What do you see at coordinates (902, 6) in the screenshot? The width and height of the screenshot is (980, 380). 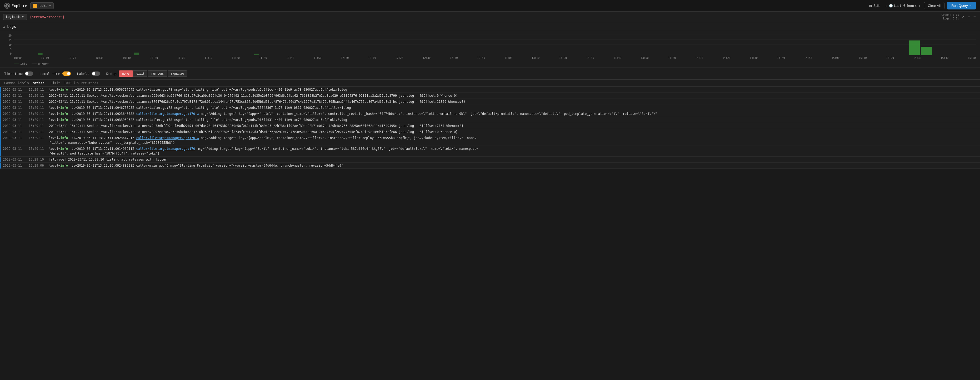 I see `time-range-selector: ‹ 🕐 Last 6 hours ›` at bounding box center [902, 6].